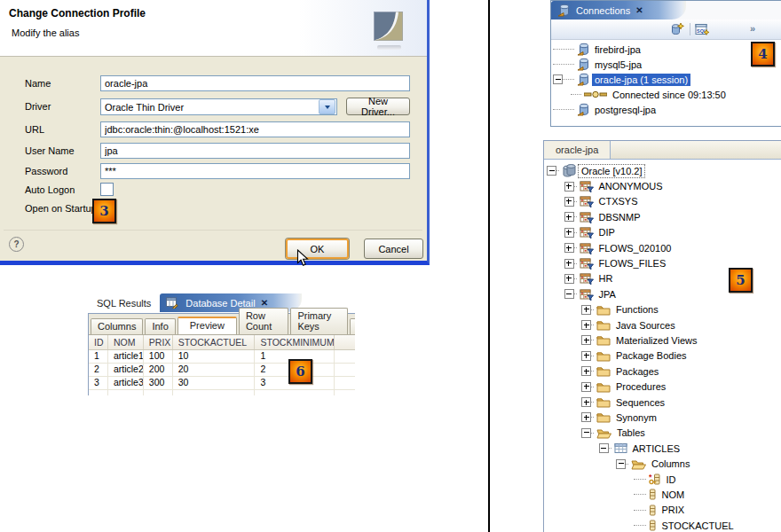  What do you see at coordinates (631, 186) in the screenshot?
I see `tree-item-label: ANONYMOUS` at bounding box center [631, 186].